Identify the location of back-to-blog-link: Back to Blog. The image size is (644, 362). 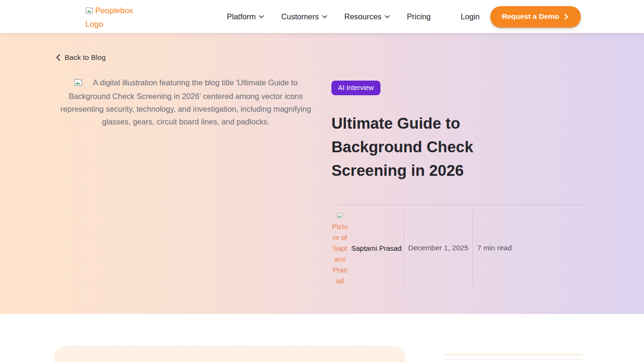
(81, 58).